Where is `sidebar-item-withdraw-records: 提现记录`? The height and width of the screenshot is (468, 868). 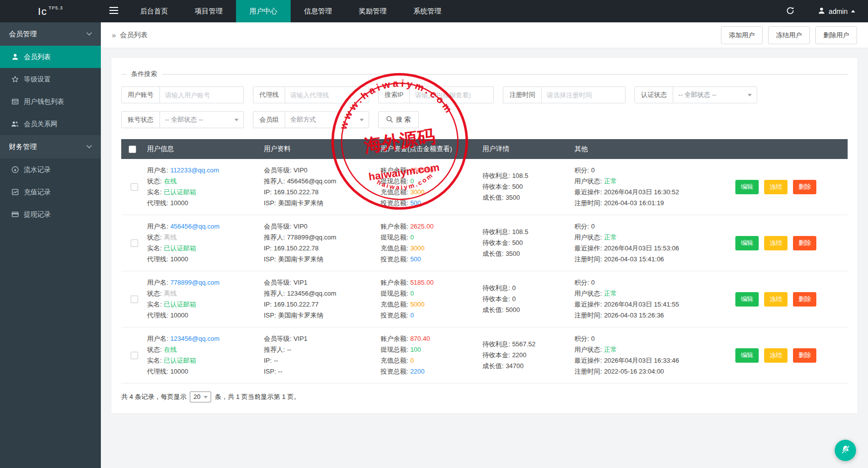 sidebar-item-withdraw-records: 提现记录 is located at coordinates (51, 215).